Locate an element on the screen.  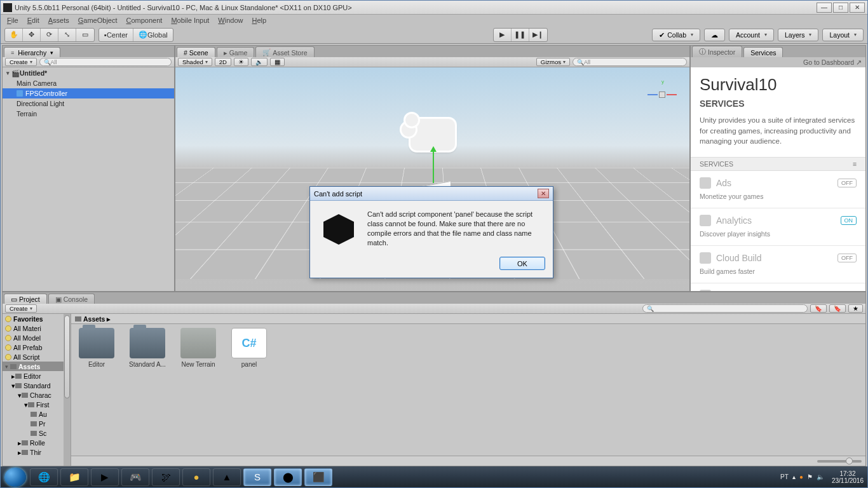
asset-item: Standard A... is located at coordinates (147, 348).